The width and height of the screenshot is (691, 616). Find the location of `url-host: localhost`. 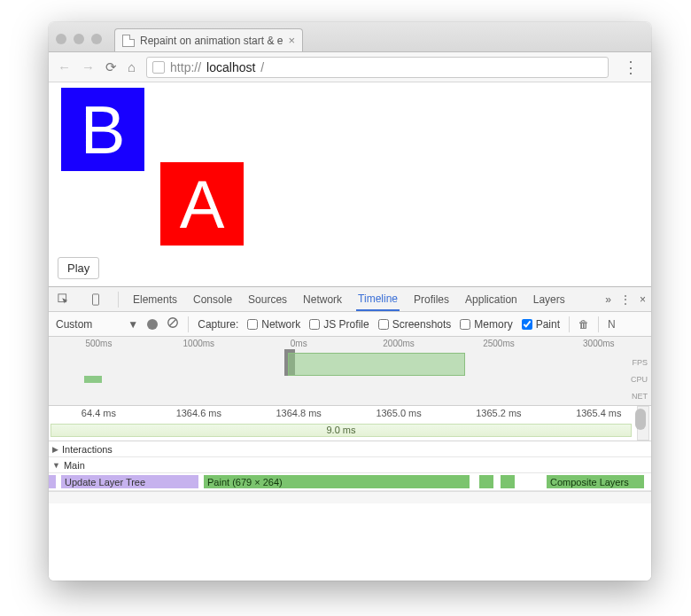

url-host: localhost is located at coordinates (230, 67).